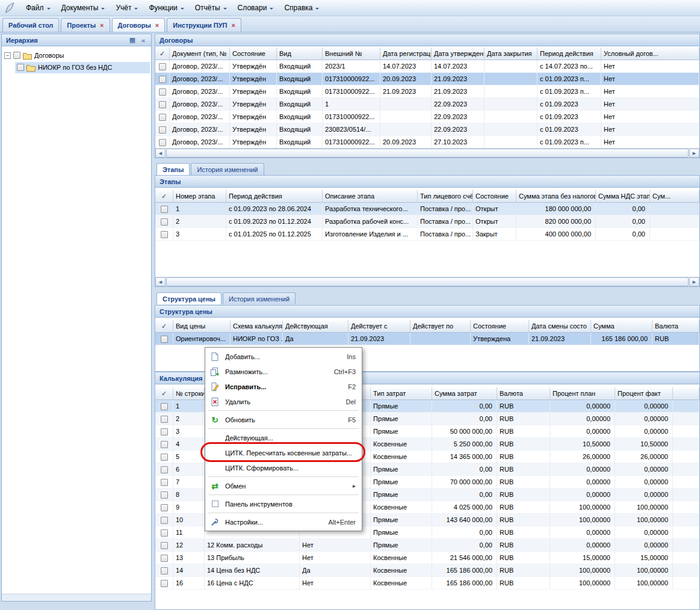 The width and height of the screenshot is (700, 610). Describe the element at coordinates (283, 468) in the screenshot. I see `context-menu-item-citk-generate: ЦИТК. Сформировать...` at that location.